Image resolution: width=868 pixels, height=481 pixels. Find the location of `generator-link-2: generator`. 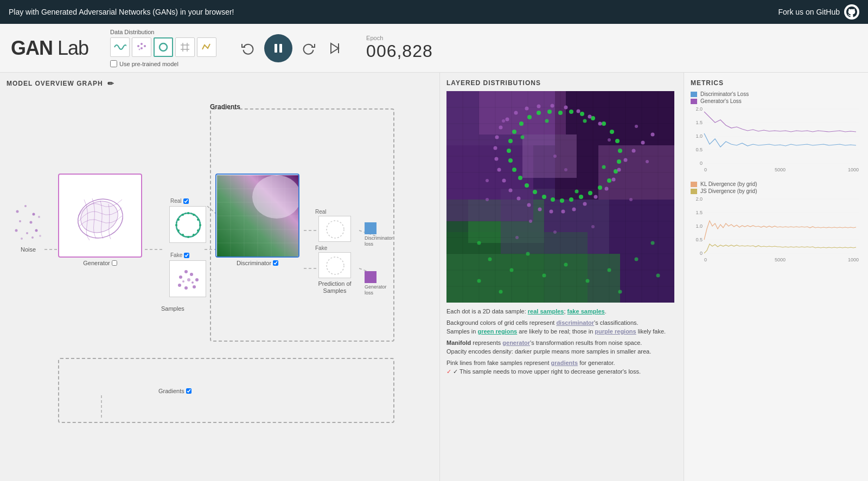

generator-link-2: generator is located at coordinates (516, 343).